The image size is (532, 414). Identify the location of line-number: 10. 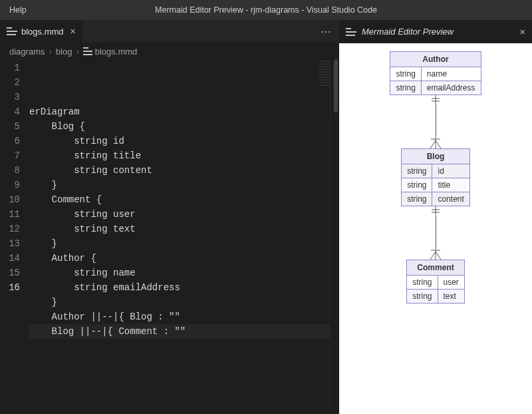
(10, 200).